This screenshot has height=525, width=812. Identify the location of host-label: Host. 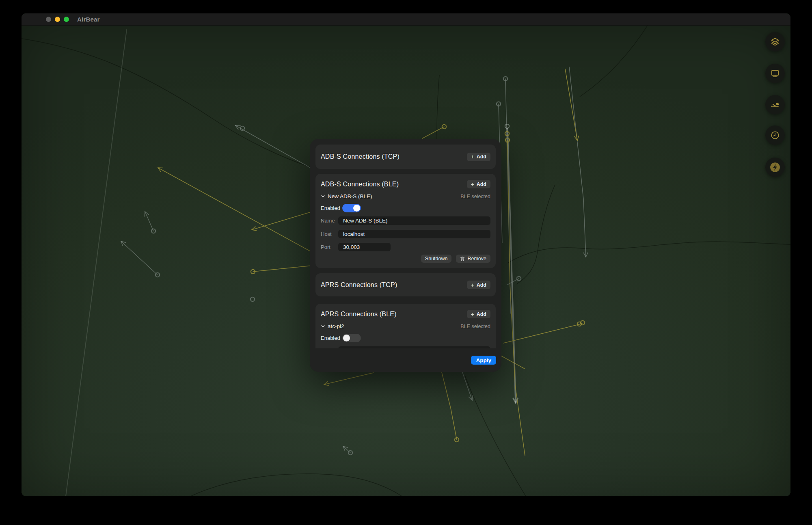
(330, 234).